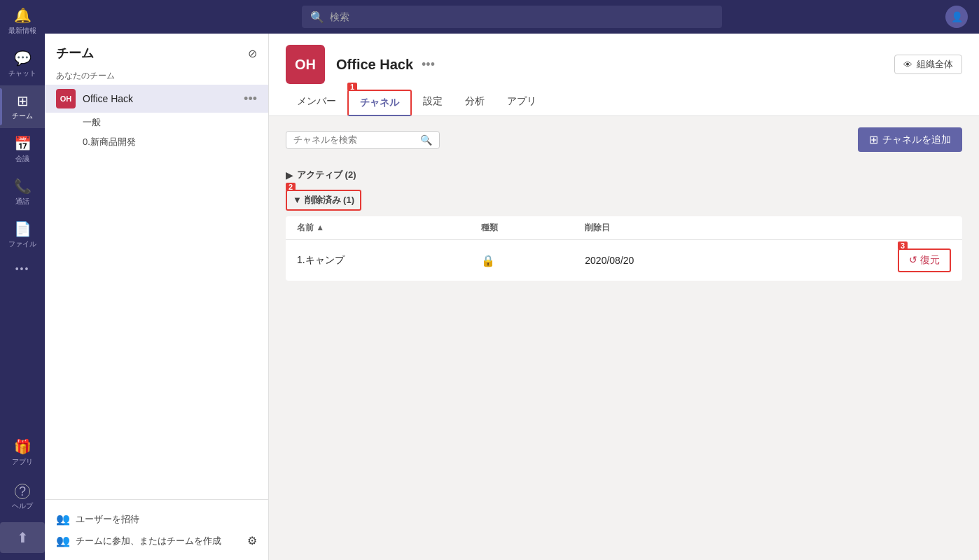  I want to click on channel-deleted-date-cell: 2020/08/20, so click(668, 260).